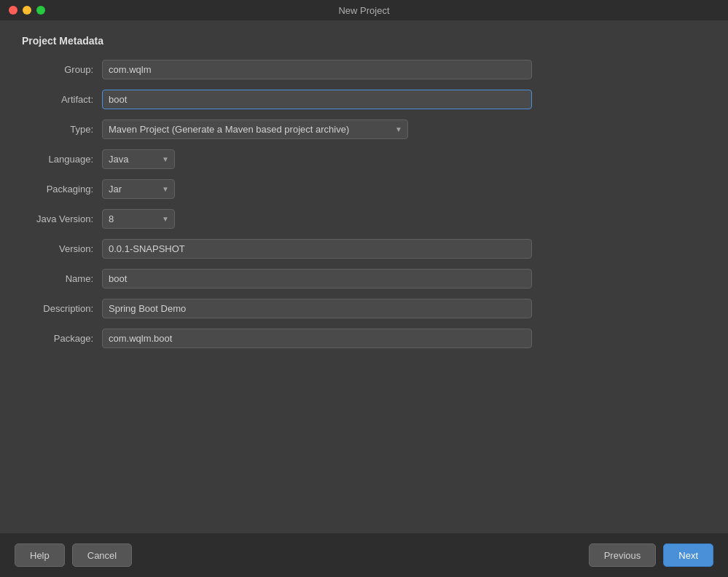 This screenshot has height=577, width=728. Describe the element at coordinates (255, 130) in the screenshot. I see `type-select: Maven Project (Generate a Maven based pr…` at that location.